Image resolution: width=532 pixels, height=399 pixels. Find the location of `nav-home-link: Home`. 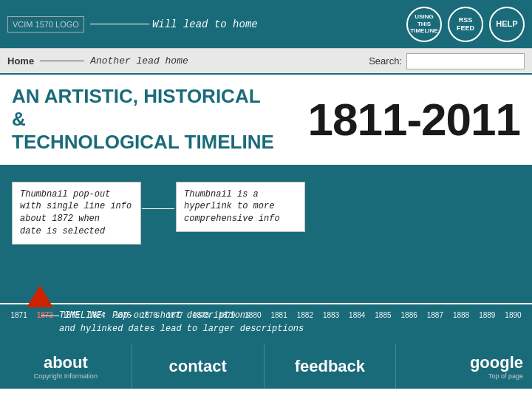

nav-home-link: Home is located at coordinates (21, 61).